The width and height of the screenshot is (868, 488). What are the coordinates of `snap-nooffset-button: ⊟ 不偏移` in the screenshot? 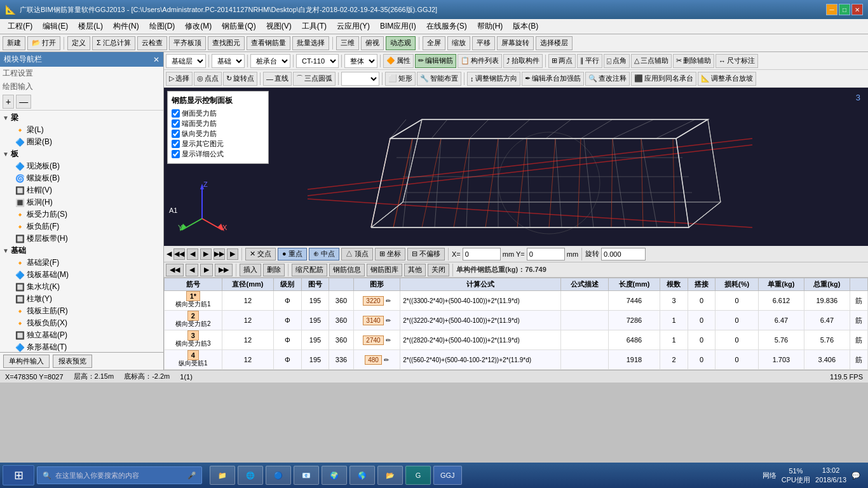 It's located at (426, 254).